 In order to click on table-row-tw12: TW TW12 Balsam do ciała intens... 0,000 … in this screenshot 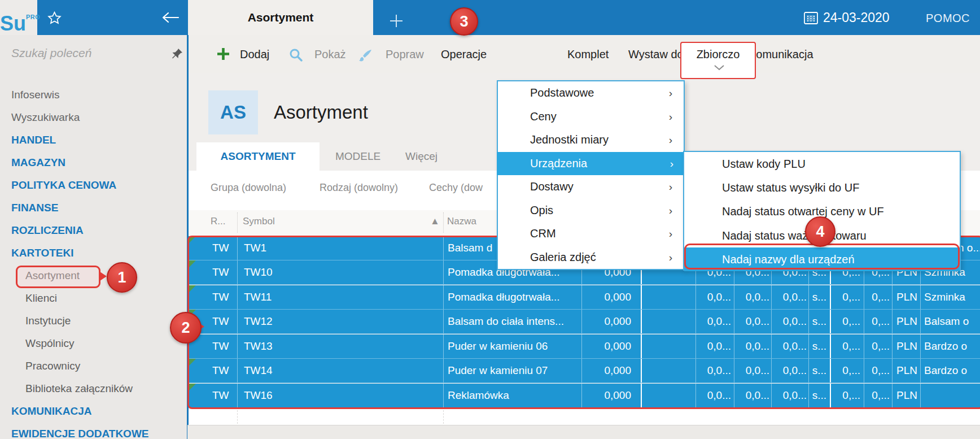, I will do `click(584, 322)`.